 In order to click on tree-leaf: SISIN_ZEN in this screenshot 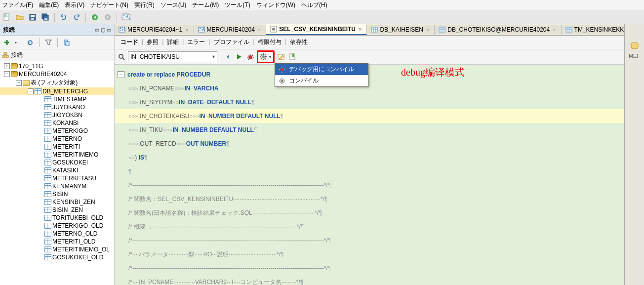, I will do `click(57, 210)`.